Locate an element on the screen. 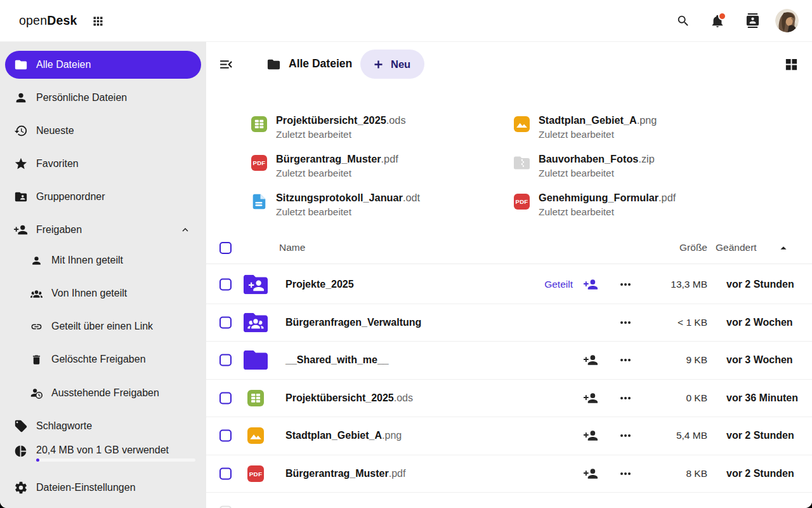  sidebar-item-freigaben: Freigaben is located at coordinates (103, 230).